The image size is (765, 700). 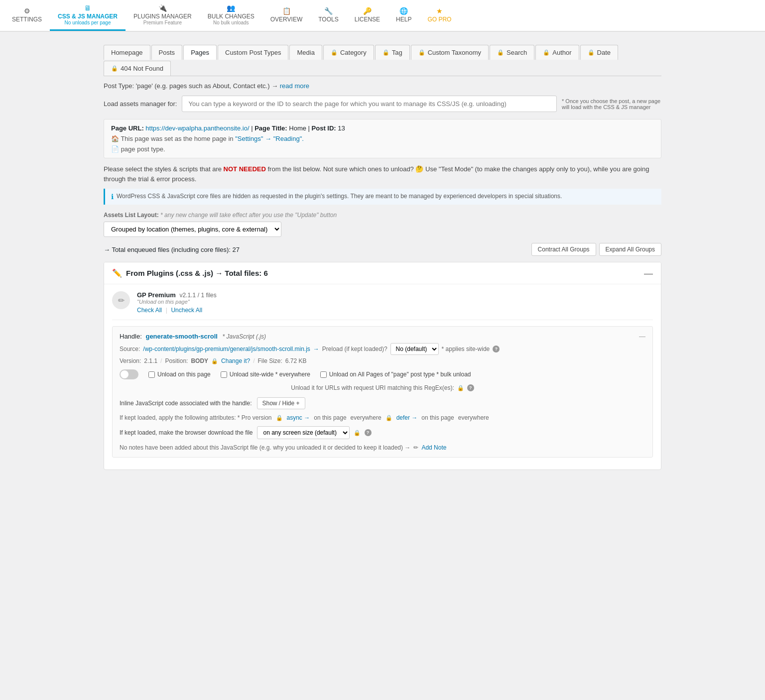 What do you see at coordinates (137, 68) in the screenshot?
I see `tab-404: 🔒404 Not Found` at bounding box center [137, 68].